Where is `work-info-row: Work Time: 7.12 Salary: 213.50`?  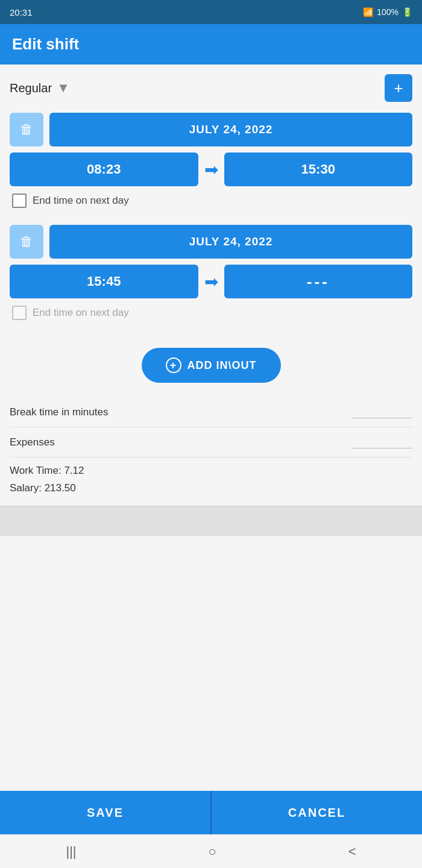 work-info-row: Work Time: 7.12 Salary: 213.50 is located at coordinates (211, 479).